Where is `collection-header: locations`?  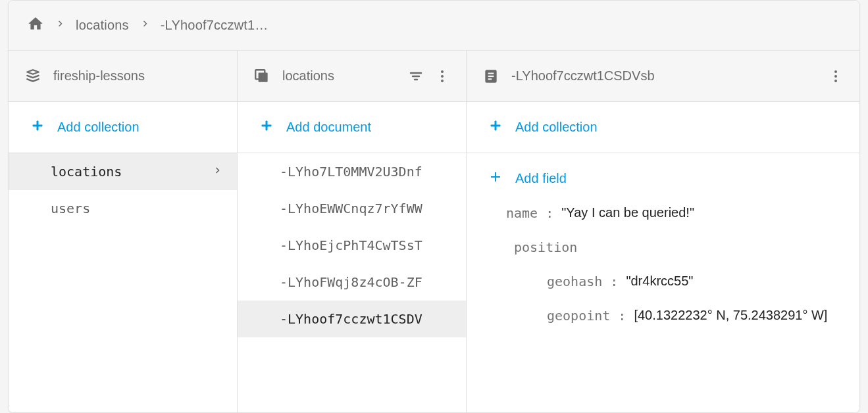
collection-header: locations is located at coordinates (351, 76).